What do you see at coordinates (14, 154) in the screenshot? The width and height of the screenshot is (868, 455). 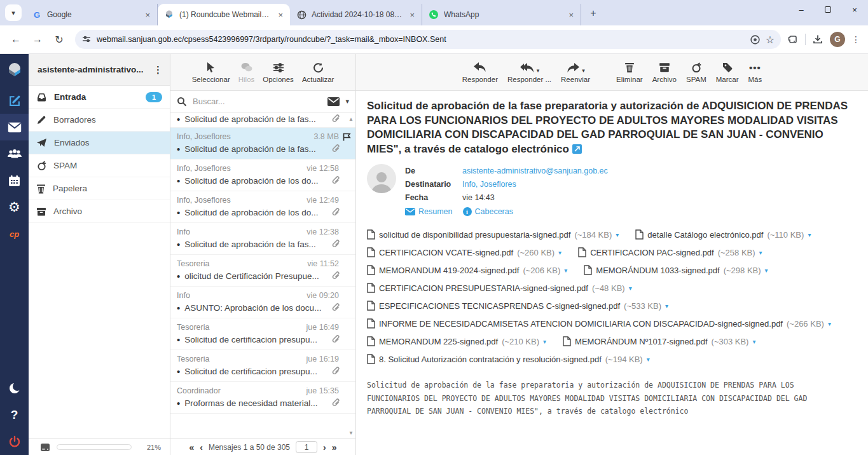 I see `nav-contacts-button` at bounding box center [14, 154].